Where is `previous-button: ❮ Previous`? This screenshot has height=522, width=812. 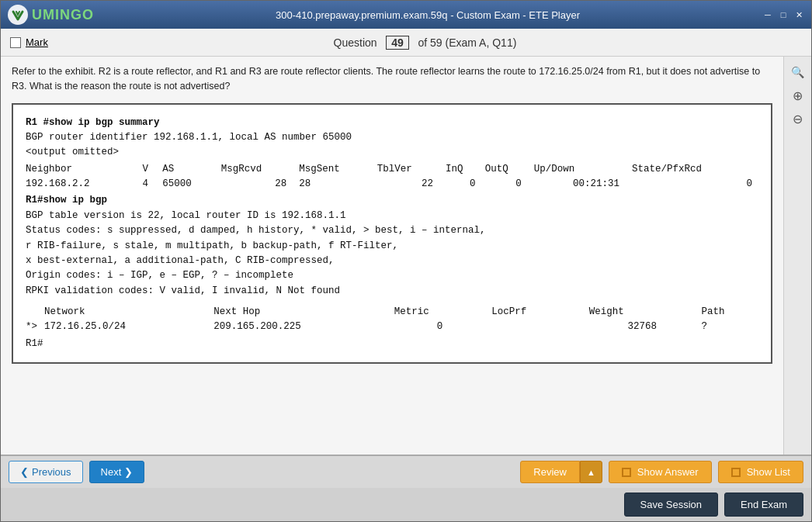 previous-button: ❮ Previous is located at coordinates (46, 472).